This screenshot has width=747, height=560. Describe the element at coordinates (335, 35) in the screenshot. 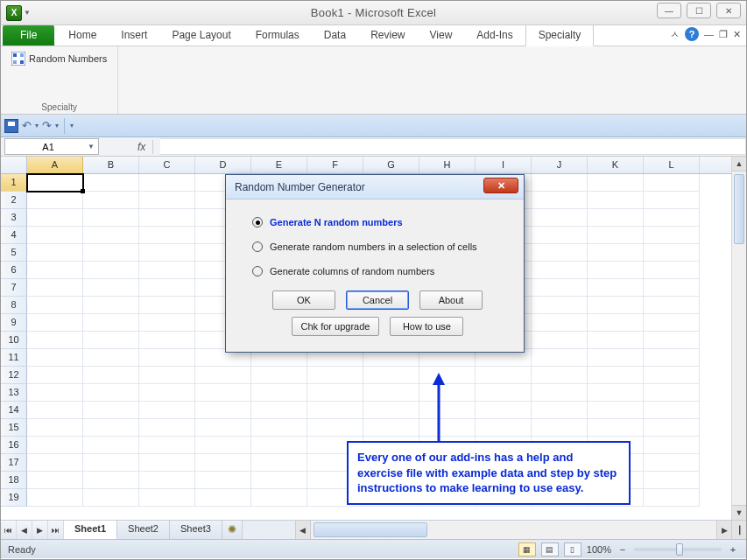

I see `tab-data: Data` at that location.